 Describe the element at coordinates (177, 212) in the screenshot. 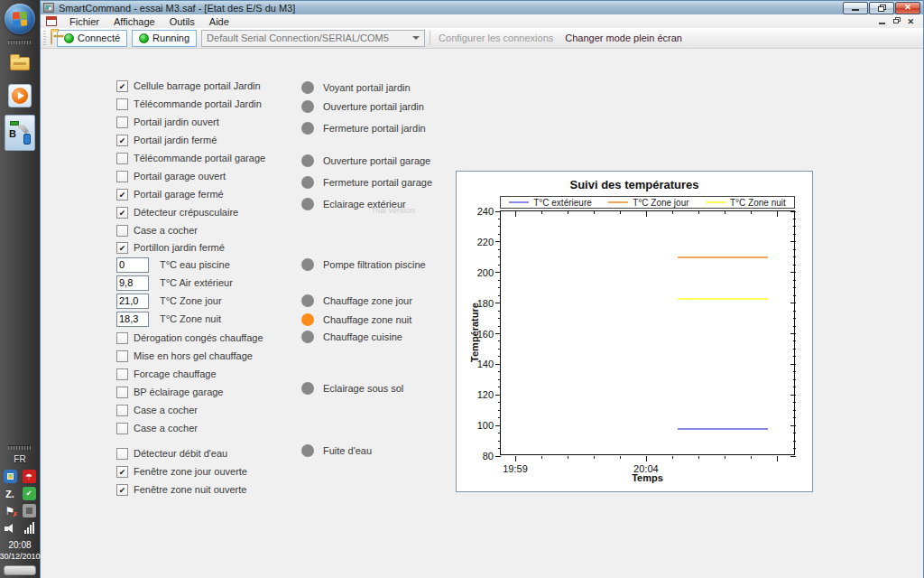

I see `checkbox-detecteur-crepusculaire-7: ✔Détecteur crépusculaire` at that location.